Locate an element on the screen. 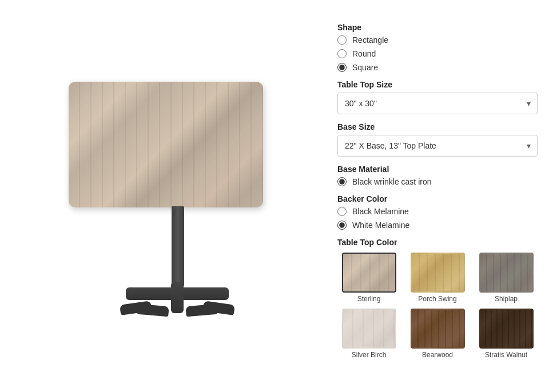  backer-white-melamine-option: White Melamine is located at coordinates (437, 225).